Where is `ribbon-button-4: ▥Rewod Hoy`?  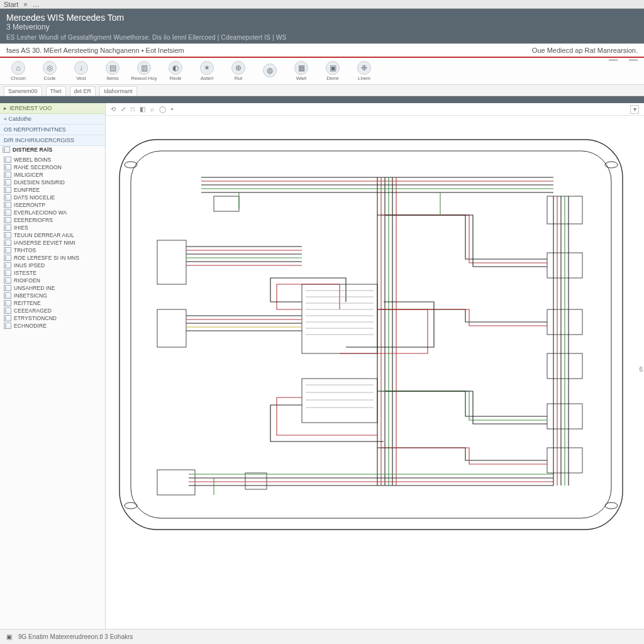 ribbon-button-4: ▥Rewod Hoy is located at coordinates (144, 71).